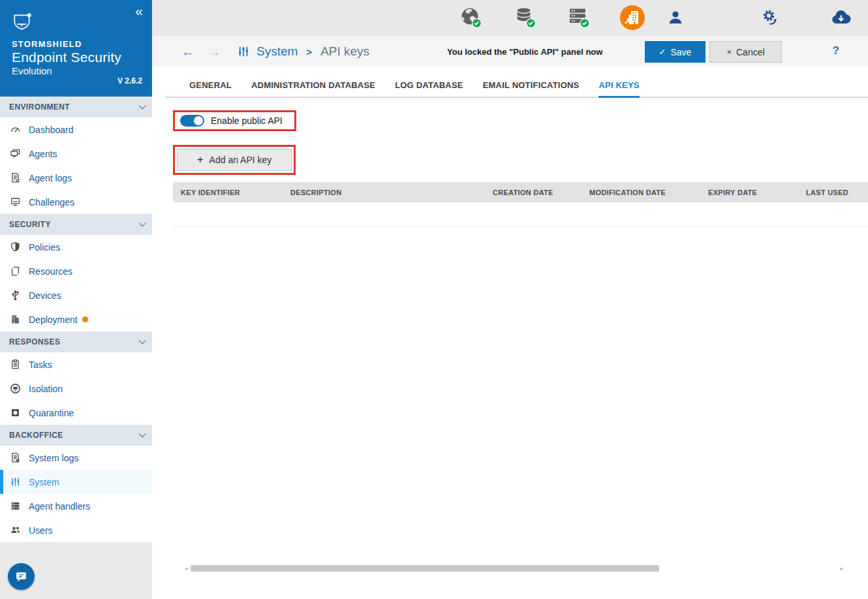 The width and height of the screenshot is (868, 599). What do you see at coordinates (836, 51) in the screenshot?
I see `help-button: ?` at bounding box center [836, 51].